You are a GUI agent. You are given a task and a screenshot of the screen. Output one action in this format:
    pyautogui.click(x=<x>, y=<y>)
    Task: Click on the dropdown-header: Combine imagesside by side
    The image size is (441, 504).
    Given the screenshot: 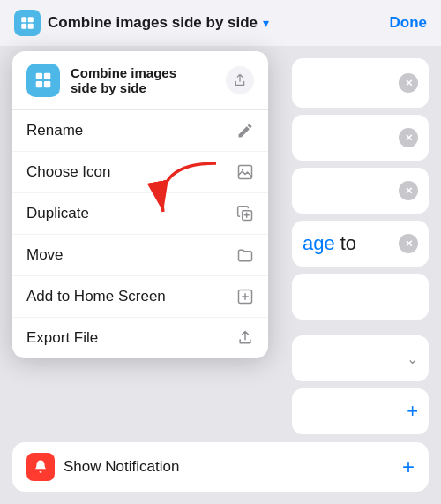 What is the action you would take?
    pyautogui.click(x=140, y=81)
    